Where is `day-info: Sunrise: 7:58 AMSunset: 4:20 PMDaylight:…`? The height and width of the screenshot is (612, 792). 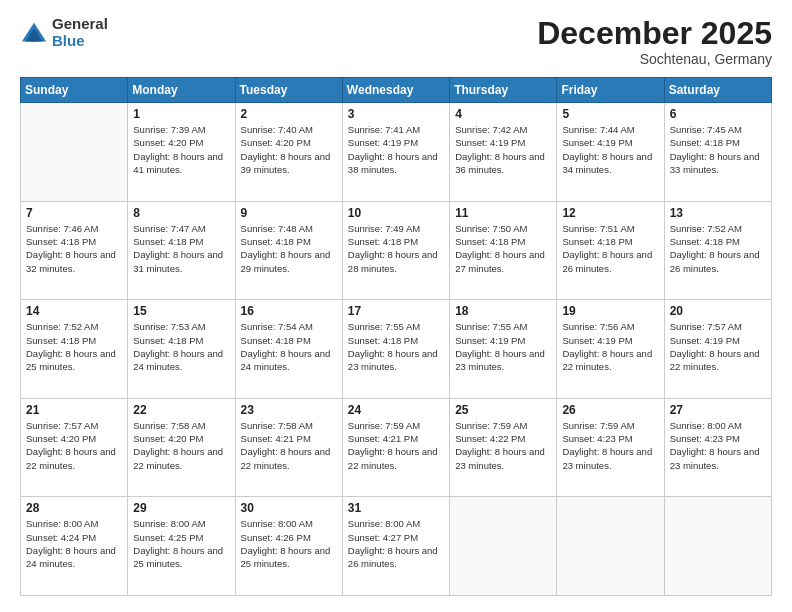 day-info: Sunrise: 7:58 AMSunset: 4:20 PMDaylight:… is located at coordinates (181, 446).